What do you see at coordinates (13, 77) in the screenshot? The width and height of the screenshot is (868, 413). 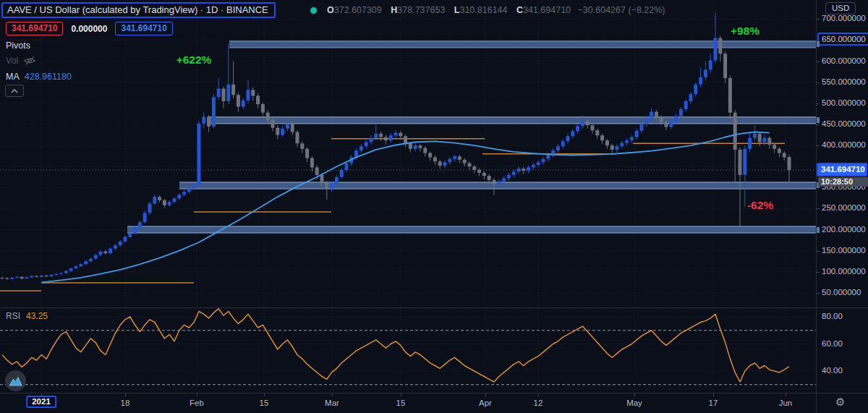 I see `ma-label: MA` at bounding box center [13, 77].